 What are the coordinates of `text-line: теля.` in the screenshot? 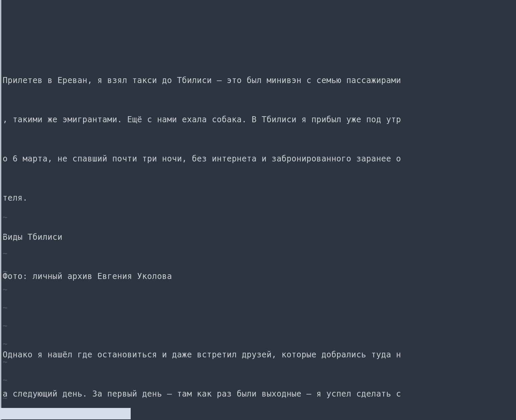 It's located at (259, 198).